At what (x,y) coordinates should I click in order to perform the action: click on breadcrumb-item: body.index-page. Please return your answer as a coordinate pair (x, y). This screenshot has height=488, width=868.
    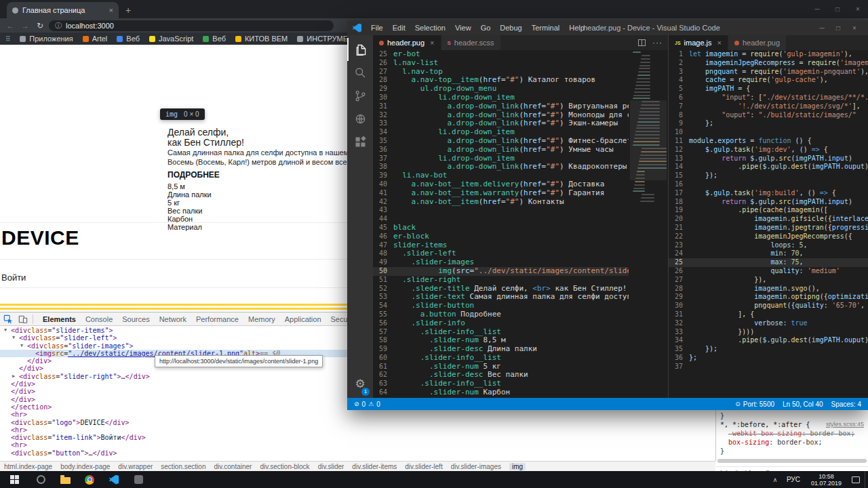
    Looking at the image, I should click on (85, 466).